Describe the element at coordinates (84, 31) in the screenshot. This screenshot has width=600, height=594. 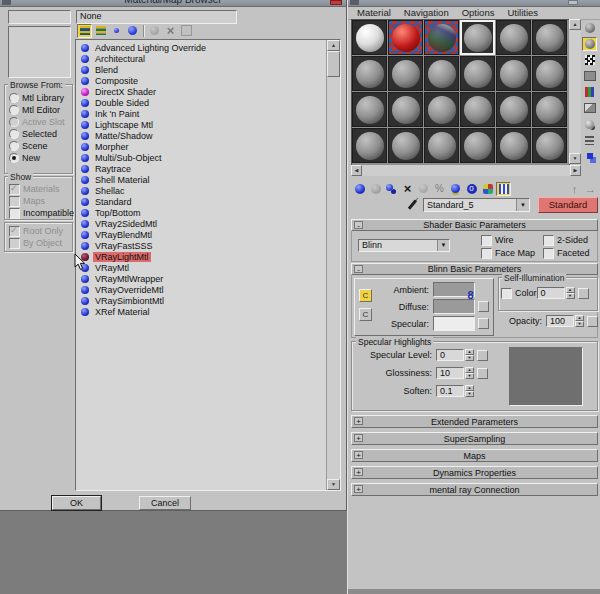
I see `view-list-icon` at that location.